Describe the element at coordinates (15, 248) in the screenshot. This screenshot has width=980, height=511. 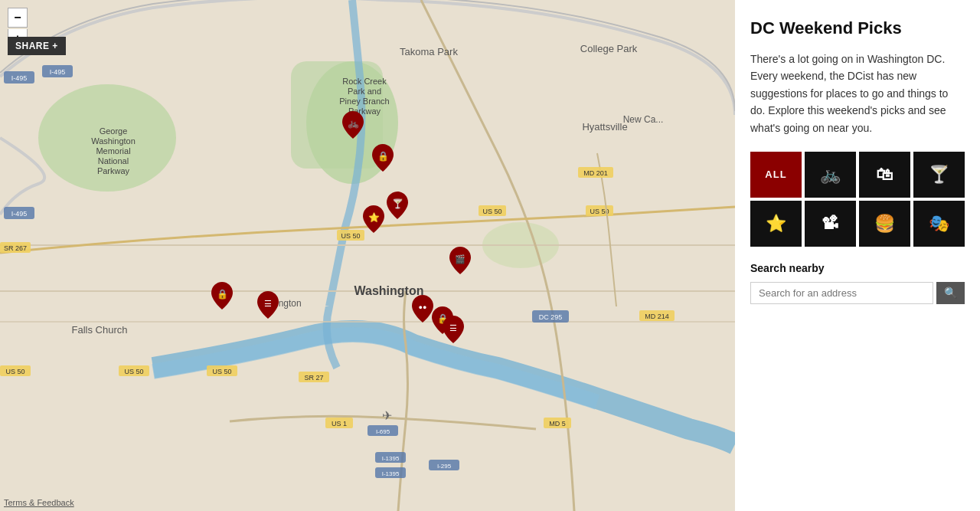
I see `svg-text: SR 267` at that location.